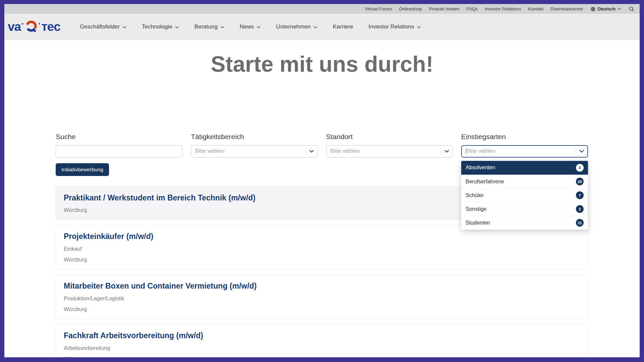  I want to click on utility-link-produkt-mieten: Produkt mieten, so click(444, 9).